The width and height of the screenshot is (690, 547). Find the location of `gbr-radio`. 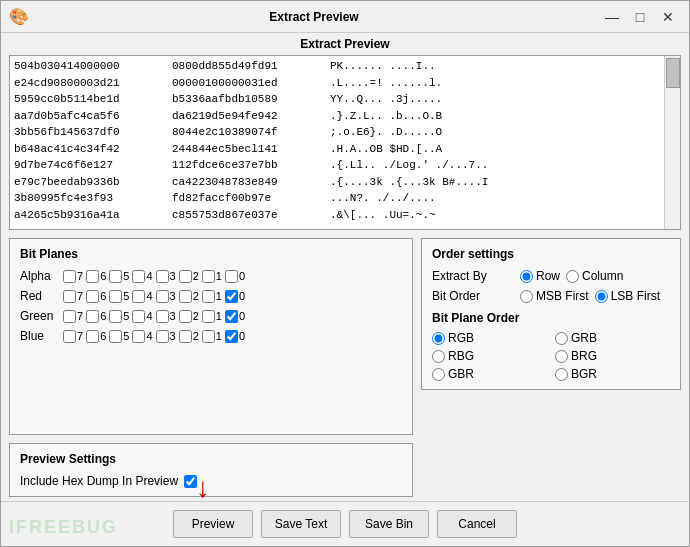

gbr-radio is located at coordinates (438, 374).